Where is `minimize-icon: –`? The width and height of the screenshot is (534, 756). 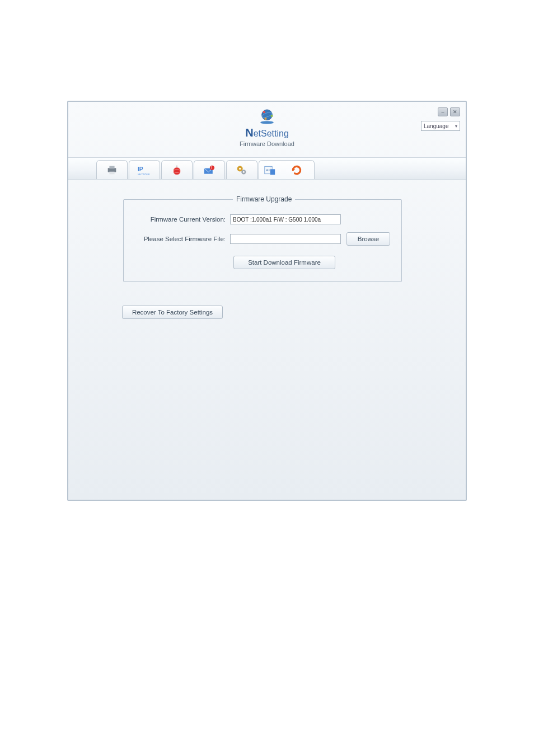
minimize-icon: – is located at coordinates (442, 112).